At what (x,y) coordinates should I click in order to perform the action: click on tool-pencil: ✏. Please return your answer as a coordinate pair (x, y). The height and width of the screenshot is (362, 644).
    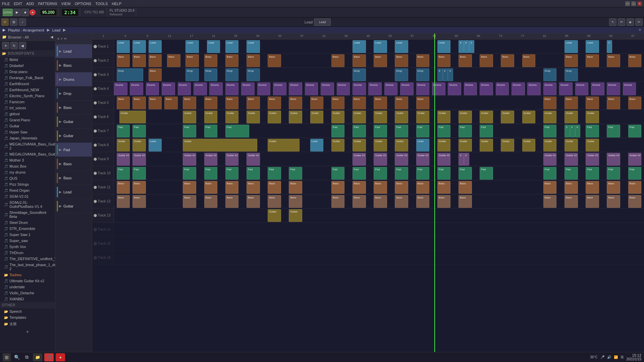
    Looking at the image, I should click on (622, 22).